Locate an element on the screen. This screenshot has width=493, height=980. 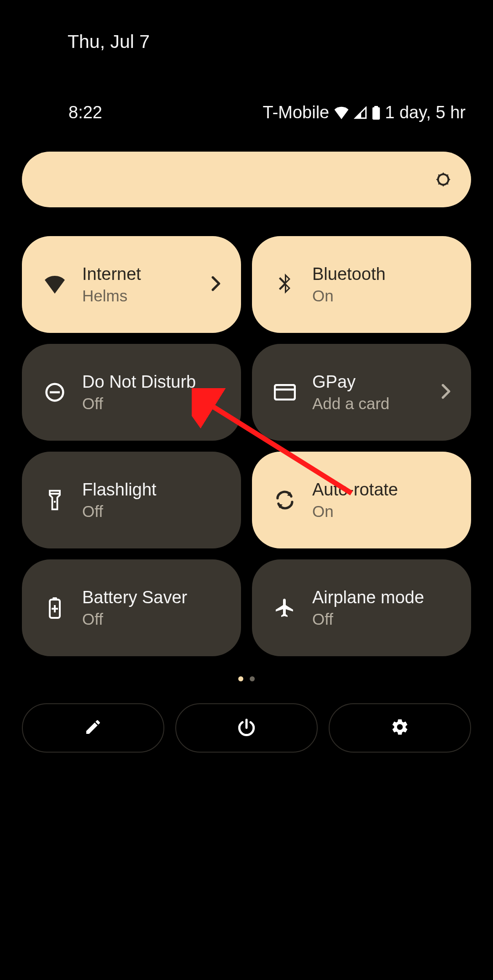
signal-status-icon is located at coordinates (361, 113).